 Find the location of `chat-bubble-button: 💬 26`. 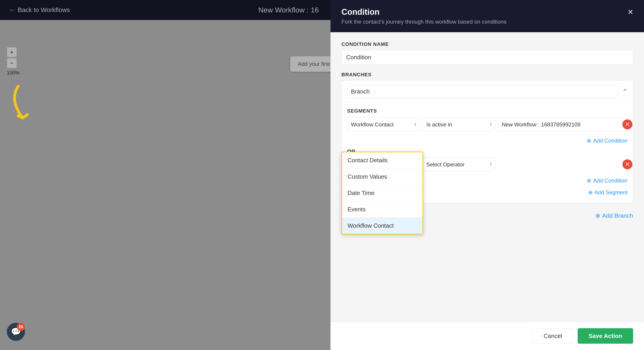

chat-bubble-button: 💬 26 is located at coordinates (16, 332).